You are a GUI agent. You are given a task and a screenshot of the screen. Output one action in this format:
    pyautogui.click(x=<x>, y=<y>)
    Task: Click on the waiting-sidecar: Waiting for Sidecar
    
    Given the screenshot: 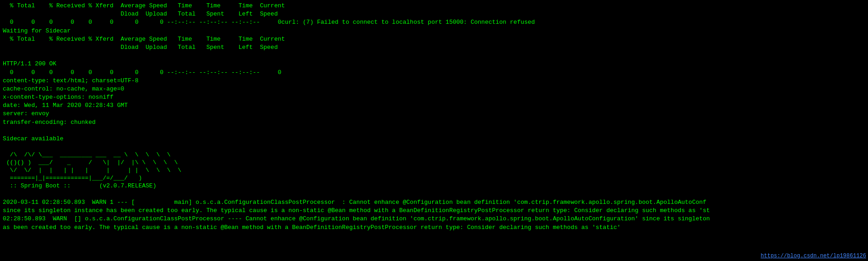 What is the action you would take?
    pyautogui.click(x=434, y=31)
    